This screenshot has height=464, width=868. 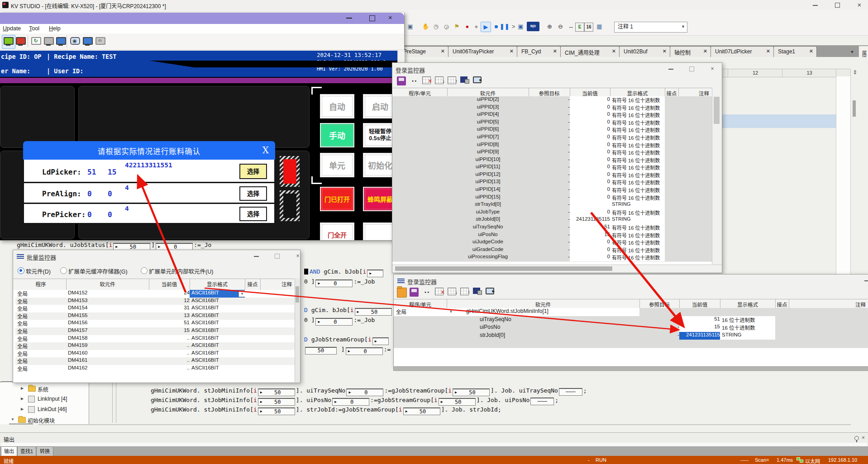 What do you see at coordinates (589, 27) in the screenshot?
I see `hex16-icon: 16` at bounding box center [589, 27].